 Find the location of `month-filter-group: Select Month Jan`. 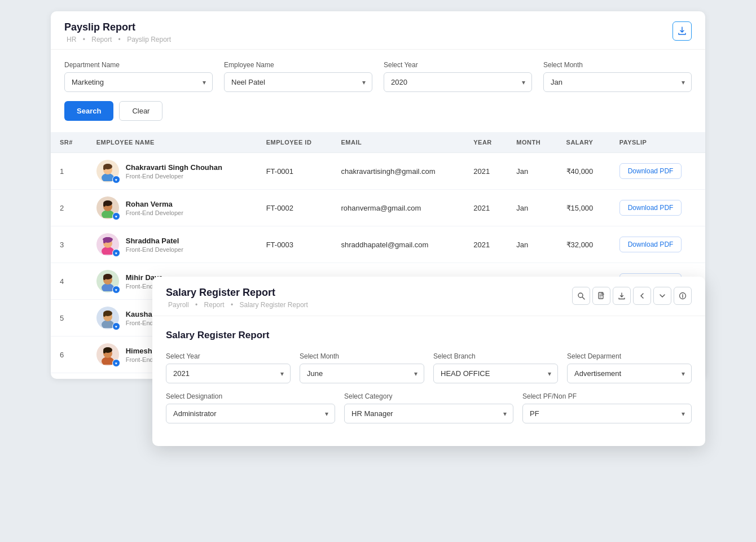

month-filter-group: Select Month Jan is located at coordinates (617, 77).